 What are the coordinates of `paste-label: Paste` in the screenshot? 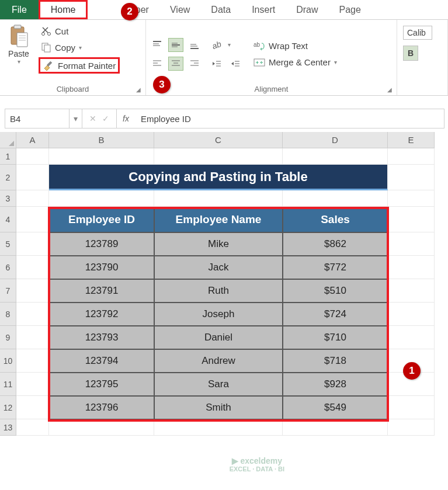 It's located at (19, 54).